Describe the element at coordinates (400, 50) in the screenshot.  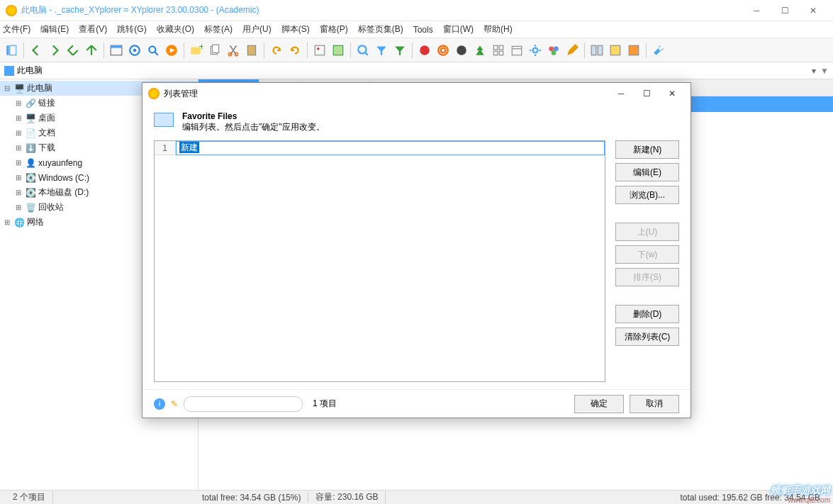
I see `tool-filter2-icon` at that location.